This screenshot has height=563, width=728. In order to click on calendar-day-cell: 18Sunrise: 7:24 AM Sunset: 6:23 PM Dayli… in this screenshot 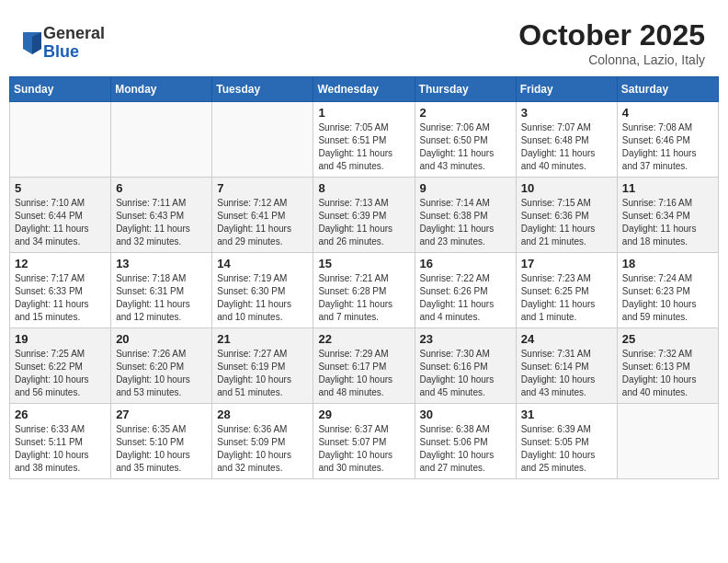, I will do `click(667, 291)`.